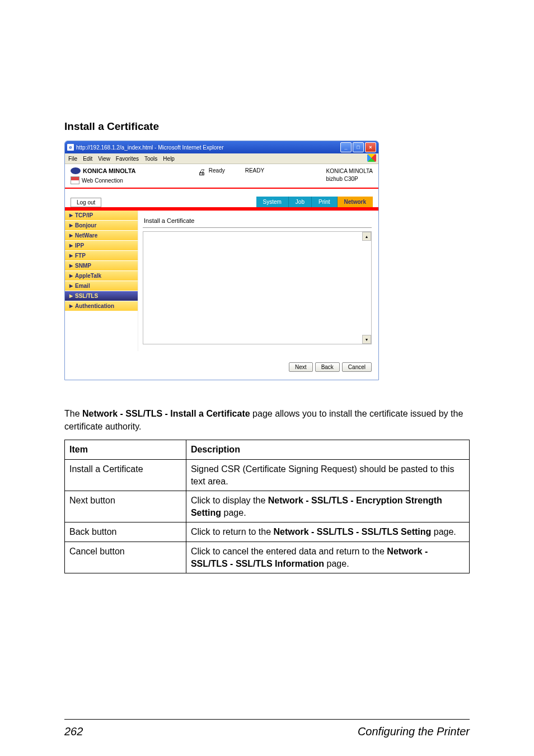 This screenshot has height=756, width=534. I want to click on sidebar-item-snmp: ▶SNMP, so click(101, 266).